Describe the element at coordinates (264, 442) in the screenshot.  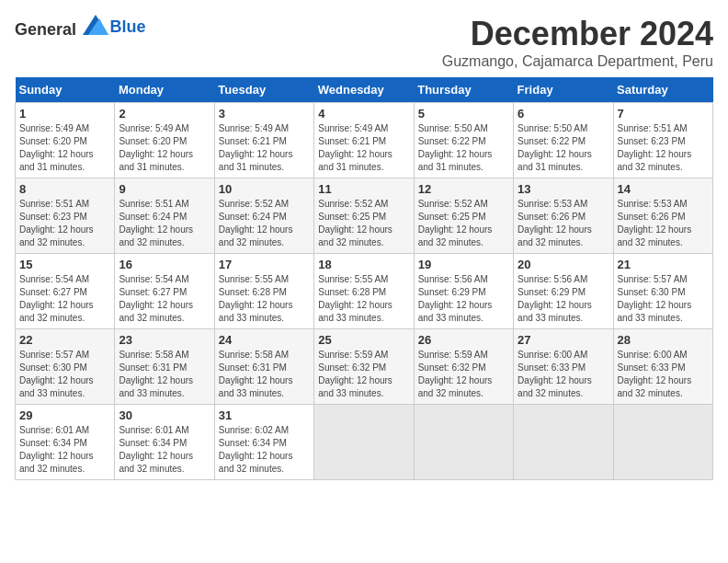
I see `calendar-cell: 31 Sunrise: 6:02 AMSunset: 6:34 PMDaylig…` at that location.